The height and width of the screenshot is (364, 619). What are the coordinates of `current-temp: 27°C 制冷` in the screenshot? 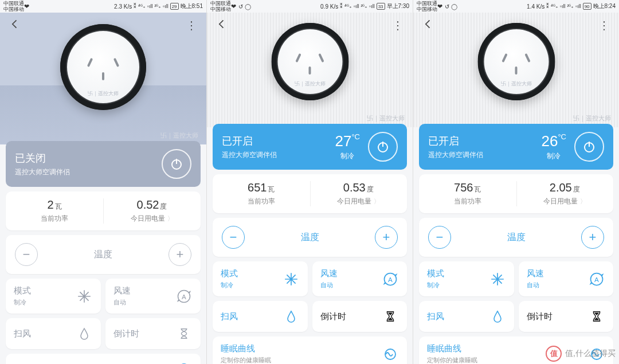 It's located at (347, 147).